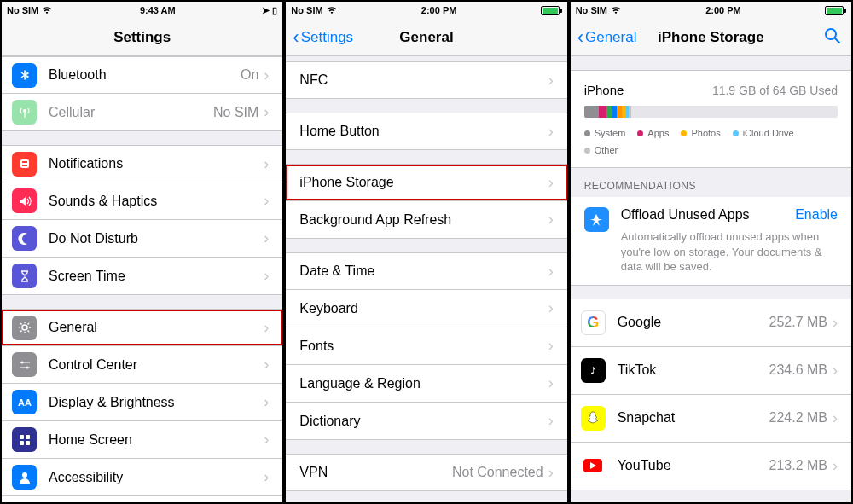 This screenshot has width=853, height=504. What do you see at coordinates (611, 38) in the screenshot?
I see `back-label: General` at bounding box center [611, 38].